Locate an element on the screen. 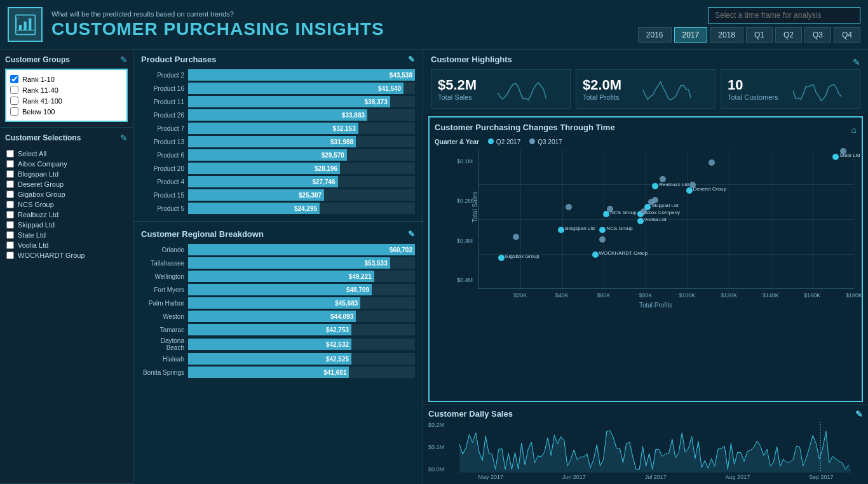 Image resolution: width=868 pixels, height=484 pixels. customer-item: Realbuzz Ltd is located at coordinates (66, 215).